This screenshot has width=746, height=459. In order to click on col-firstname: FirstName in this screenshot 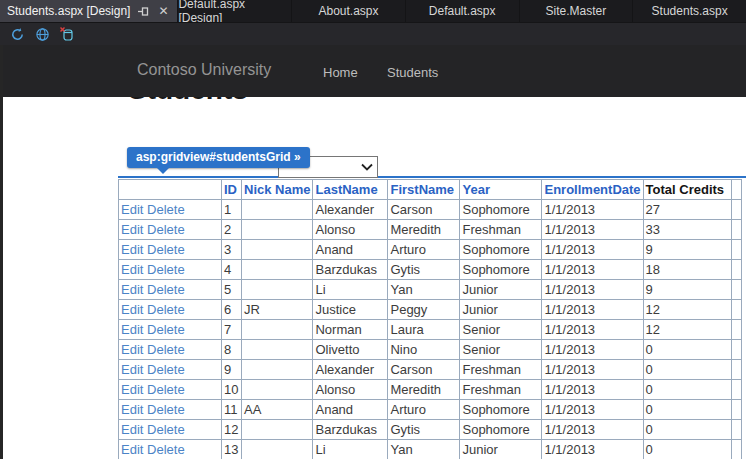, I will do `click(424, 190)`.